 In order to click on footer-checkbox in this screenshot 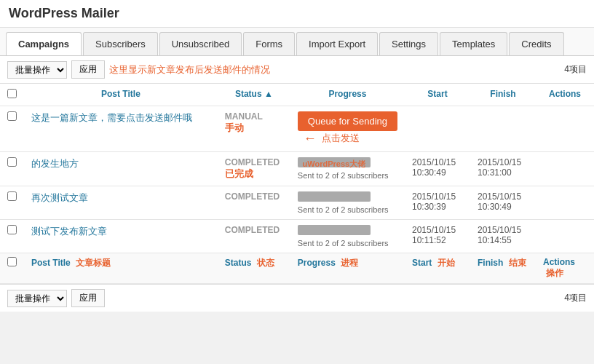, I will do `click(12, 262)`.